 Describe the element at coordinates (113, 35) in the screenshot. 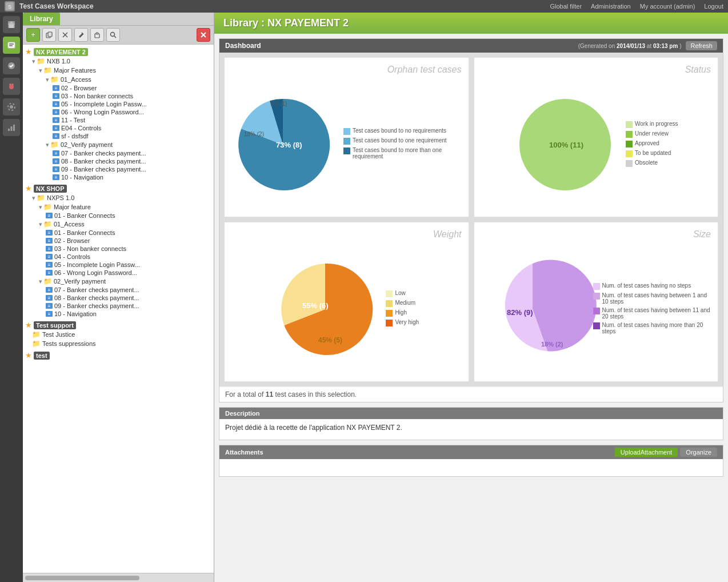

I see `tree-search-btn` at that location.